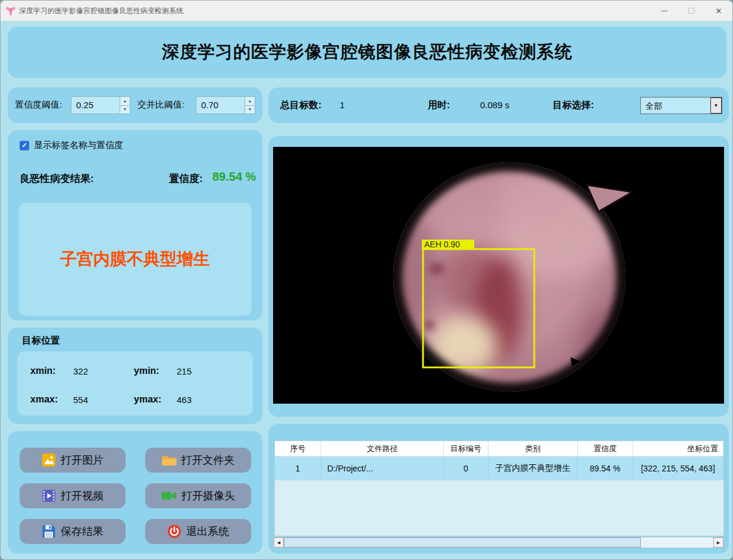  Describe the element at coordinates (208, 460) in the screenshot. I see `open-folder-label: 打开文件夹` at that location.